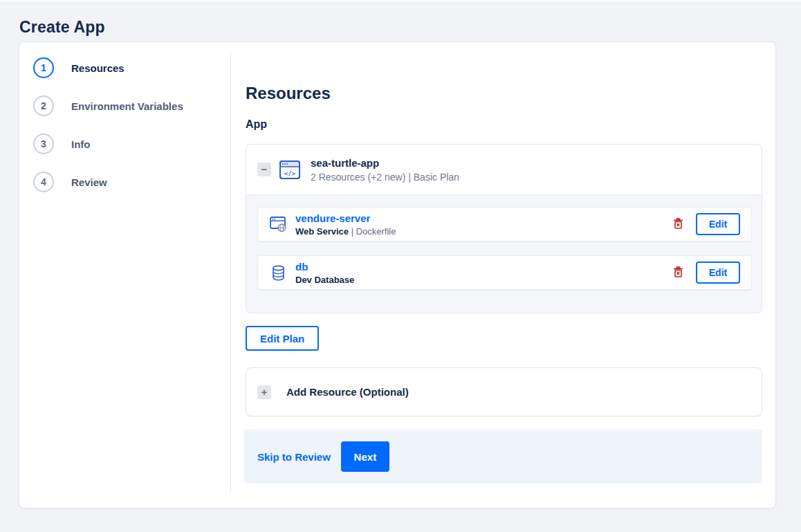  Describe the element at coordinates (89, 183) in the screenshot. I see `step-label: Review` at that location.